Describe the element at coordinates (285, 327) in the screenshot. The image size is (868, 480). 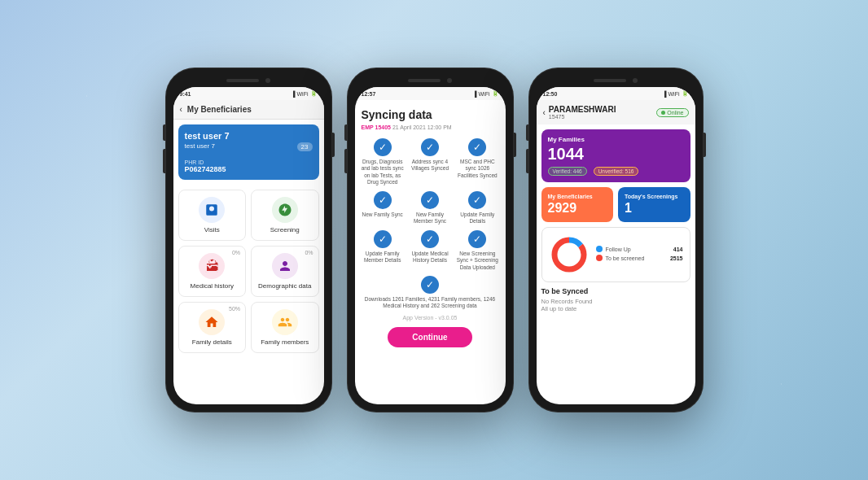
I see `family-members-item: Family members` at that location.